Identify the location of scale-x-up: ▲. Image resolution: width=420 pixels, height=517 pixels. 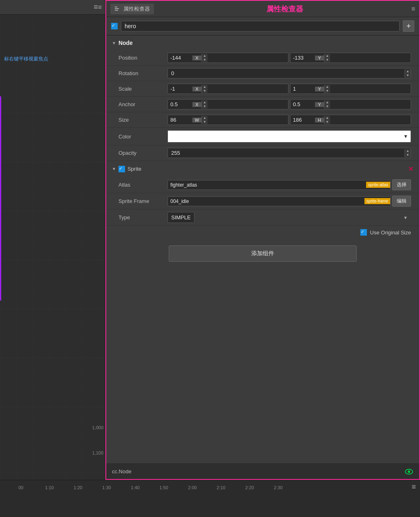
(205, 87).